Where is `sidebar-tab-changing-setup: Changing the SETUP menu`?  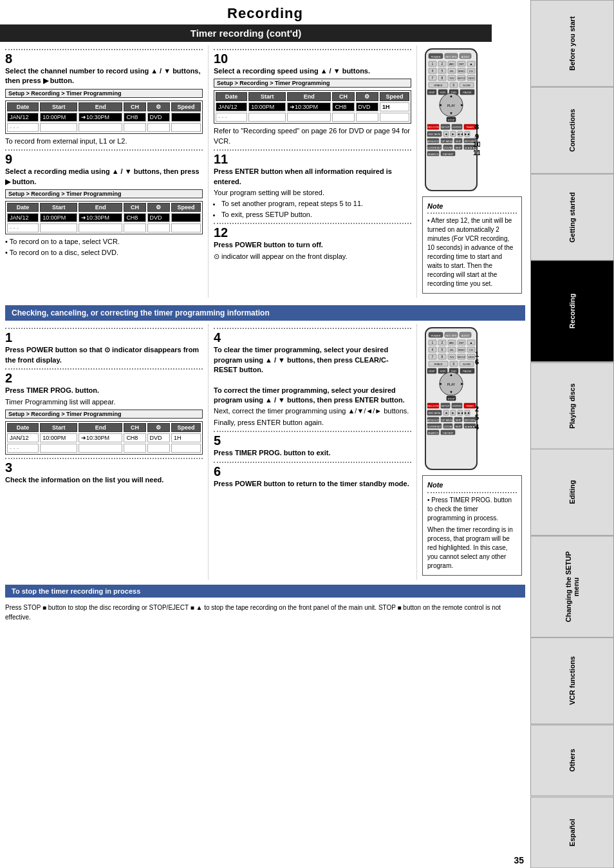 sidebar-tab-changing-setup: Changing the SETUP menu is located at coordinates (572, 587).